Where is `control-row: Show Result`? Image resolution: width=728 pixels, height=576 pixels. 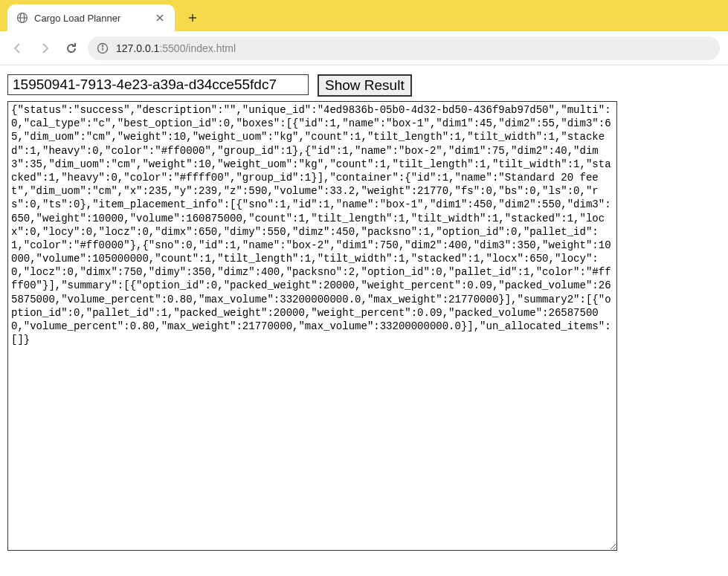
control-row: Show Result is located at coordinates (364, 85).